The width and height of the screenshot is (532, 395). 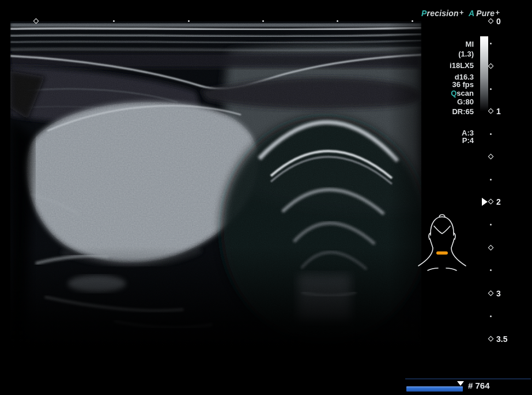 What do you see at coordinates (485, 202) in the screenshot?
I see `focus-marker-icon` at bounding box center [485, 202].